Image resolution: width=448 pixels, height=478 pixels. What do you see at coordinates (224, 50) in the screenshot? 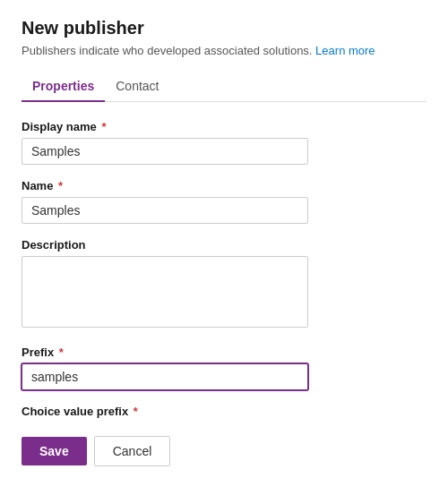
I see `page-subtitle: Publishers indicate who developed associ…` at bounding box center [224, 50].